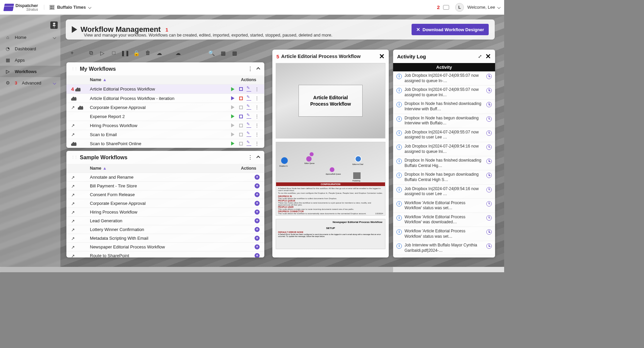 This screenshot has width=644, height=348. Describe the element at coordinates (125, 53) in the screenshot. I see `pause-button: ❚❚` at that location.